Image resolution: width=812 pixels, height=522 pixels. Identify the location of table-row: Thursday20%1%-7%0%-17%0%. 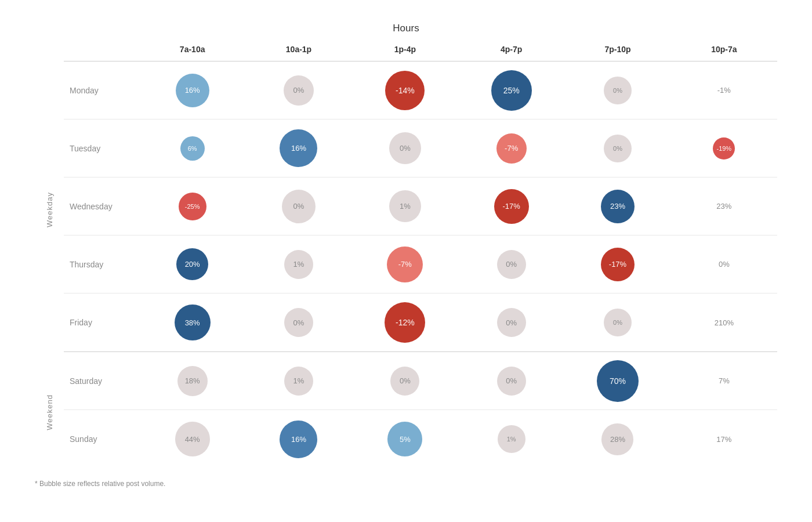
(420, 264).